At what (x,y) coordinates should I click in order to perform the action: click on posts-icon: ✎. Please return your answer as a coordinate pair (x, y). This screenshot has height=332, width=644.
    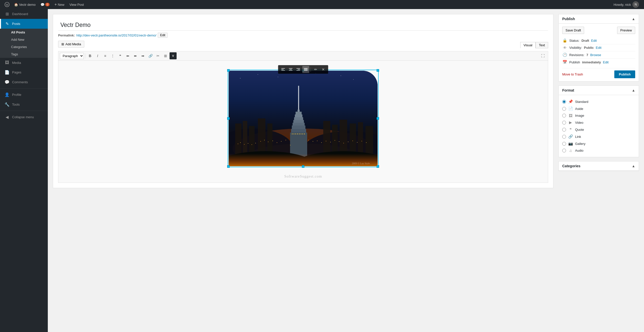
    Looking at the image, I should click on (7, 24).